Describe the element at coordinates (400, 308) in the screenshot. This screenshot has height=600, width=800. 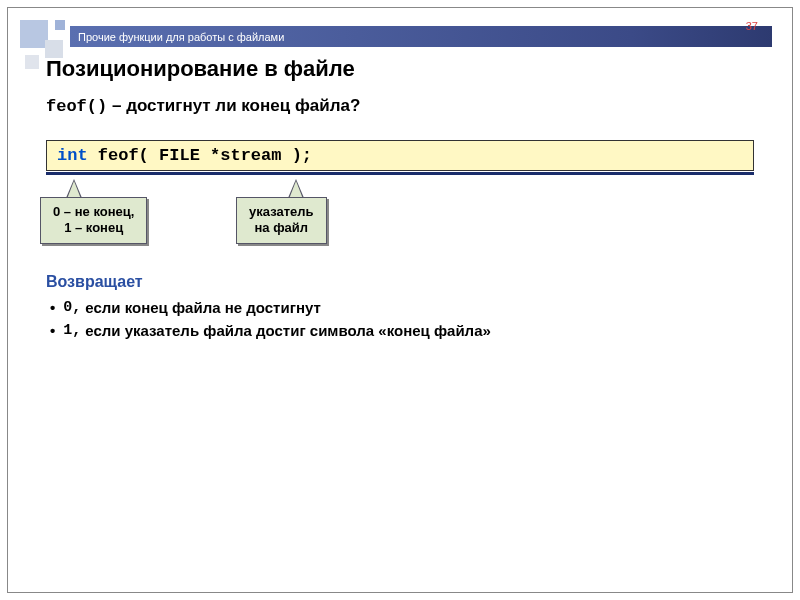
I see `list-item: • 0, если конец файла не достигнут` at that location.